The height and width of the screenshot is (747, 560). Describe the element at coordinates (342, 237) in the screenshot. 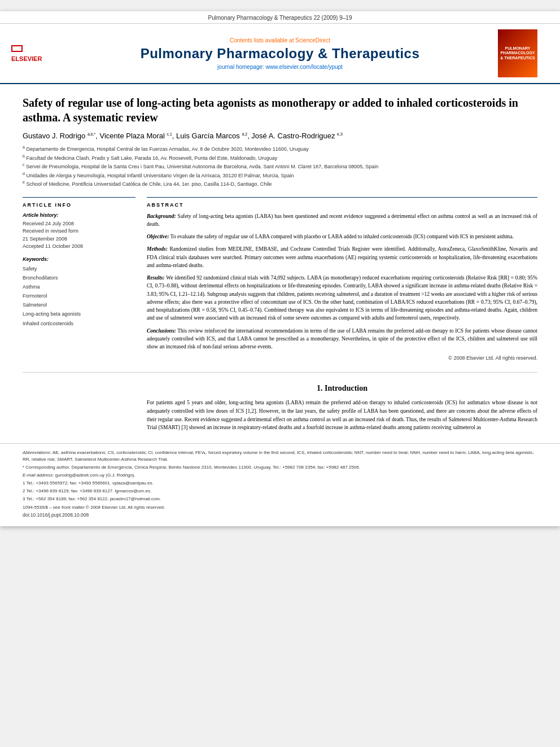

I see `abstract-objective: Objective: To evaluate the safety of reg…` at that location.